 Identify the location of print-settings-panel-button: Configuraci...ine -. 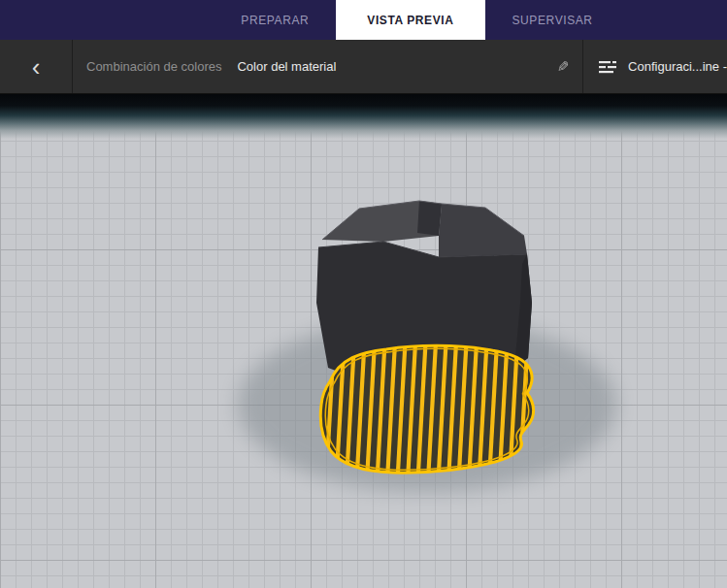
(655, 66).